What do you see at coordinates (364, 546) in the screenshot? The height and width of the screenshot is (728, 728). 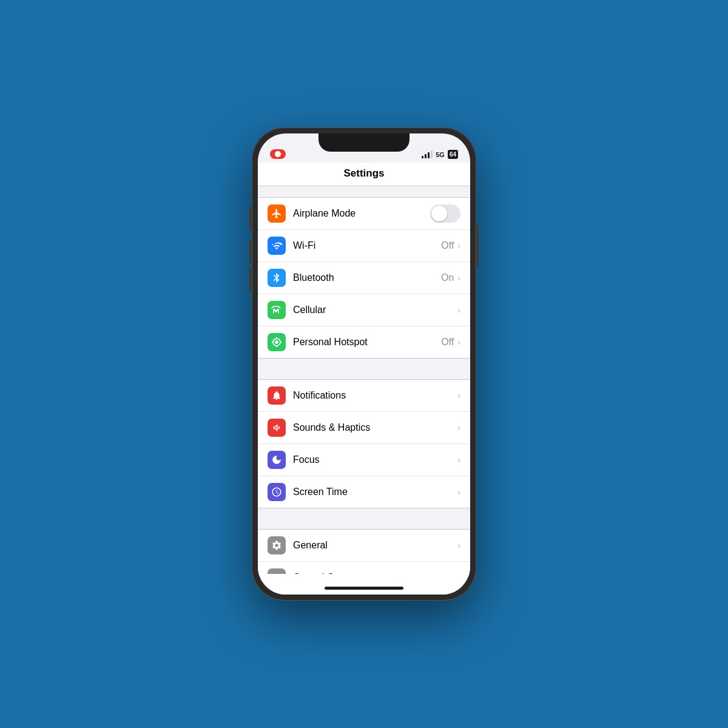 I see `settings-row-general: General ›` at bounding box center [364, 546].